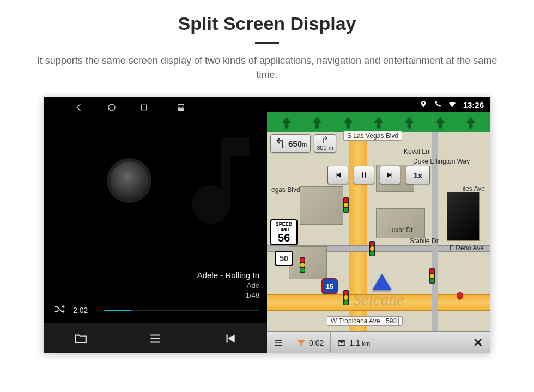 The height and width of the screenshot is (392, 534). Describe the element at coordinates (84, 310) in the screenshot. I see `elapsed-time: 2:02` at that location.